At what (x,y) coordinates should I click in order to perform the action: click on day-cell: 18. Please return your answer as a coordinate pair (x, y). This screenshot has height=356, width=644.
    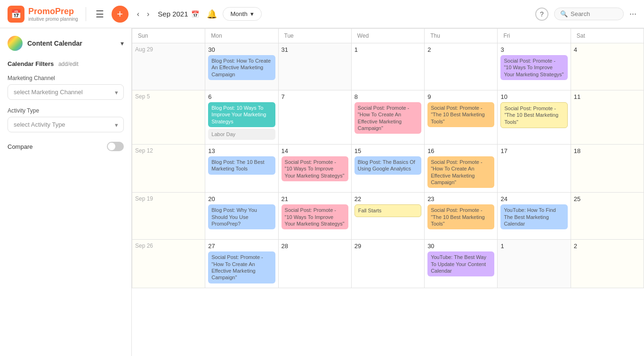
    Looking at the image, I should click on (607, 169).